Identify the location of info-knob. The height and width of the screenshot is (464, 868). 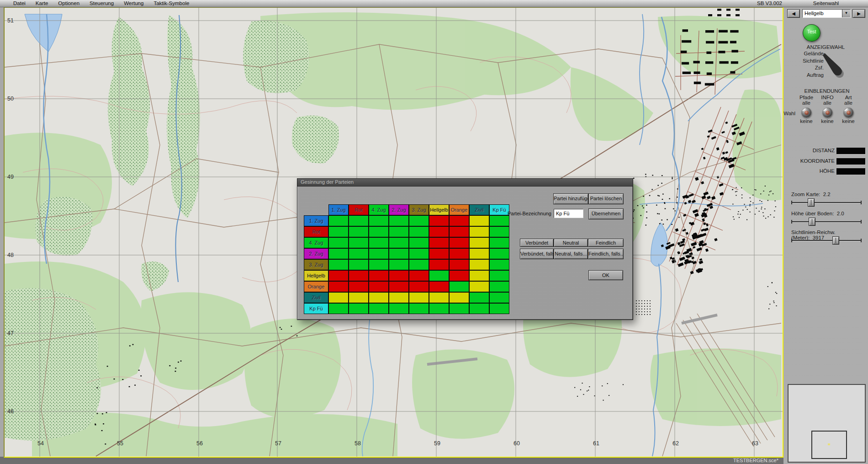
(827, 112).